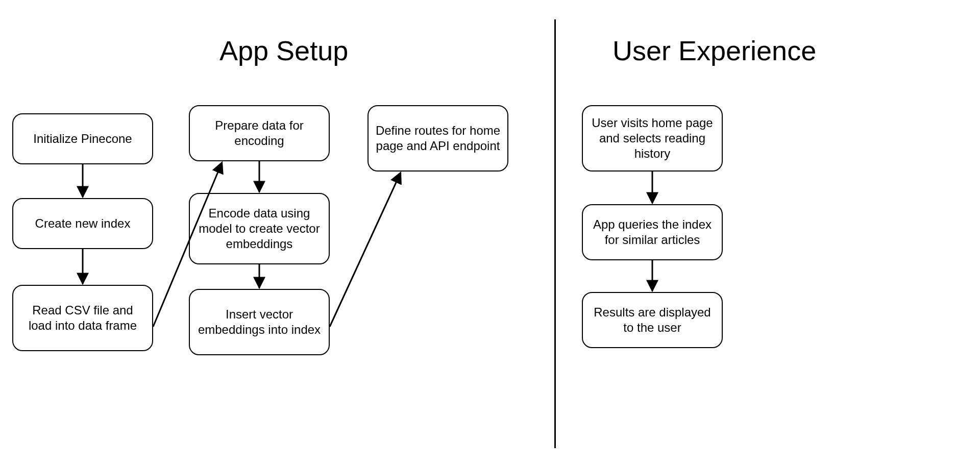 This screenshot has height=465, width=980. I want to click on node-app-queries: App queries the index for similar articl…, so click(652, 232).